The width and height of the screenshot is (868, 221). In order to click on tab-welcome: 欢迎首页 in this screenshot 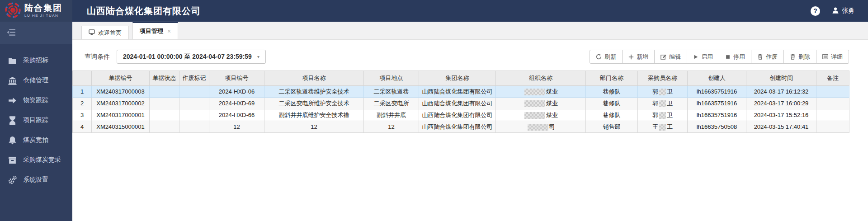, I will do `click(105, 33)`.